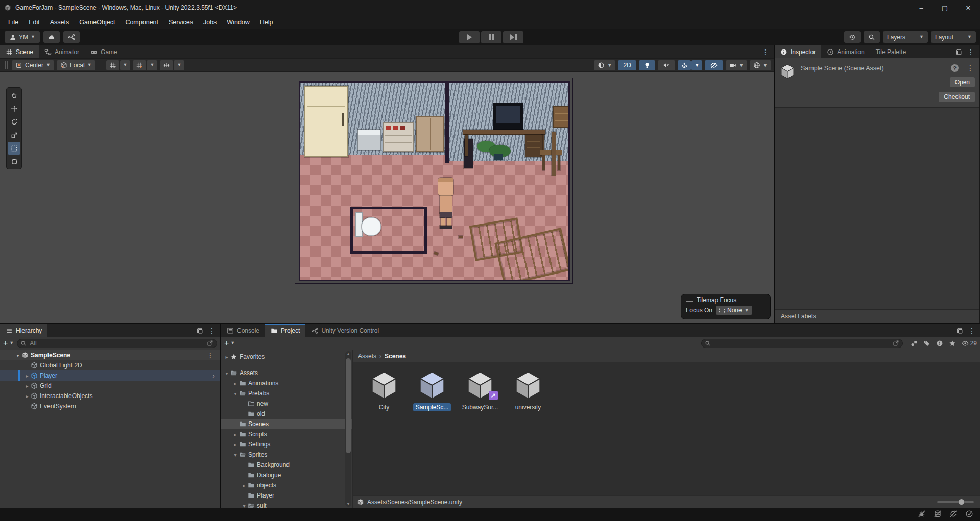 This screenshot has width=980, height=521. What do you see at coordinates (684, 65) in the screenshot?
I see `scene-effects-toggle` at bounding box center [684, 65].